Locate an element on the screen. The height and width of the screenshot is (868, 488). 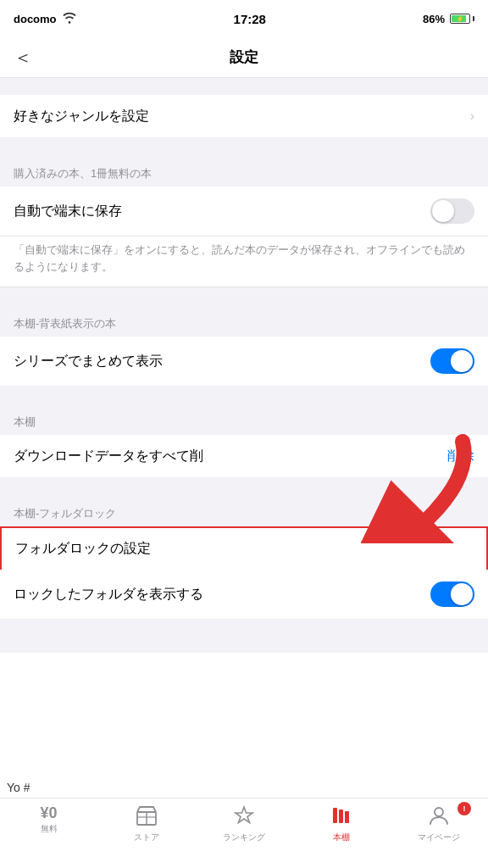
section-bookshelf-bg-header: 本棚-背表紙表示の本 is located at coordinates (244, 320).